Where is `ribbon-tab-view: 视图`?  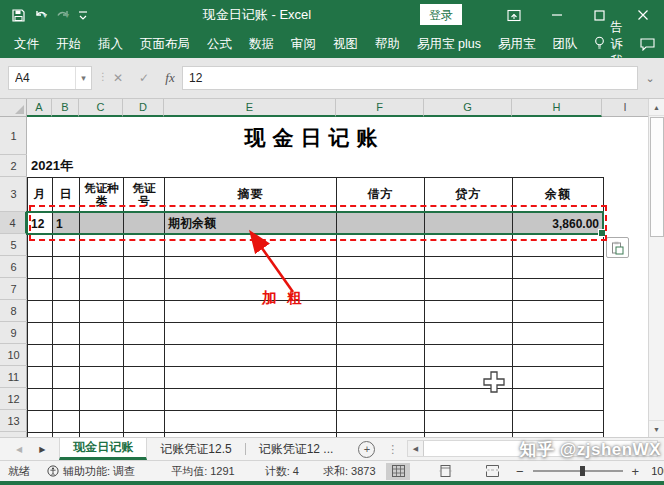
ribbon-tab-view: 视图 is located at coordinates (346, 44).